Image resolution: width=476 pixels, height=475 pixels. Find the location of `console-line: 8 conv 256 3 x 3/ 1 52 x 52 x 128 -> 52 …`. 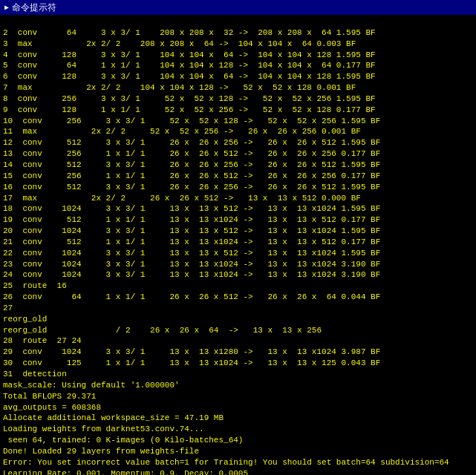

console-line: 8 conv 256 3 x 3/ 1 52 x 52 x 128 -> 52 … is located at coordinates (238, 99).